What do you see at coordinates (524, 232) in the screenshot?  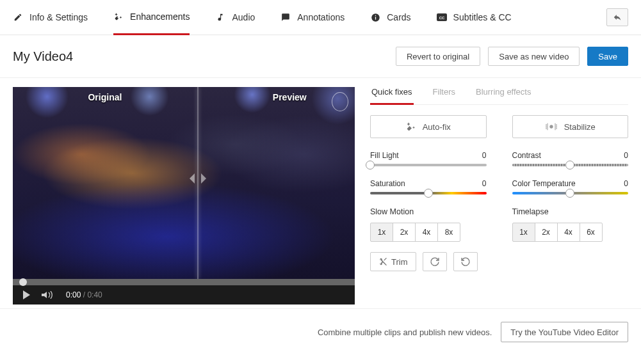 I see `lapse-1x: 1x` at bounding box center [524, 232].